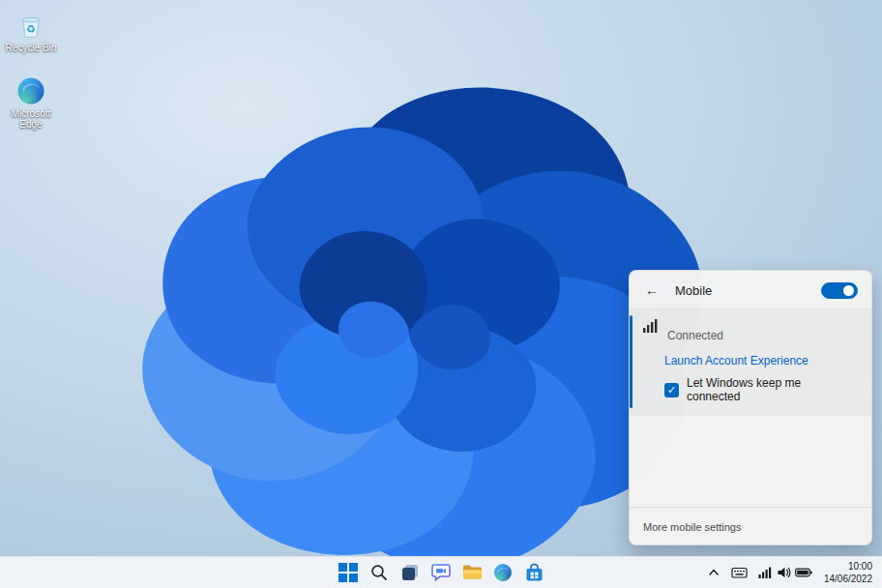 Image resolution: width=882 pixels, height=588 pixels. I want to click on flyout-footer: More mobile settings, so click(750, 526).